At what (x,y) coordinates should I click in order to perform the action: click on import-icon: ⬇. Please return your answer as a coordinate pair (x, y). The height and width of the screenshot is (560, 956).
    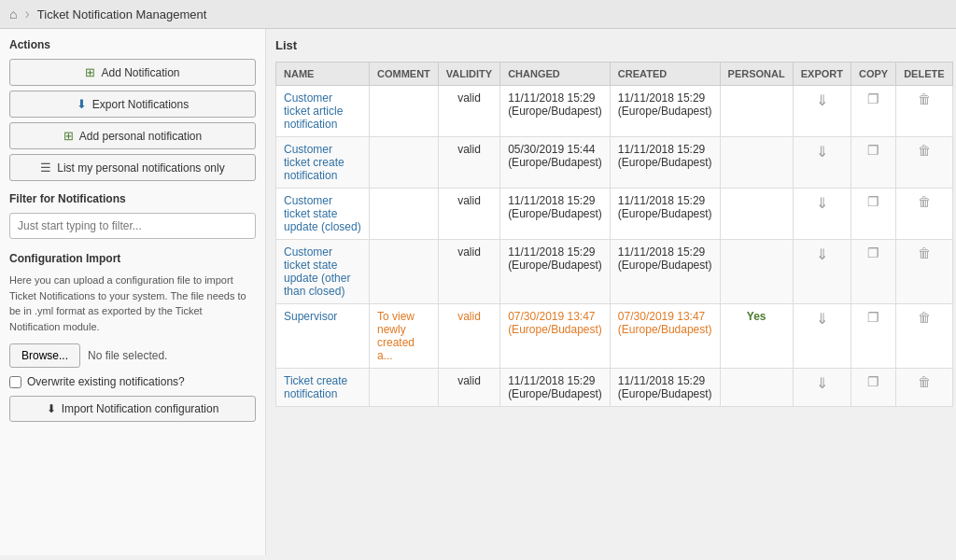
    Looking at the image, I should click on (51, 409).